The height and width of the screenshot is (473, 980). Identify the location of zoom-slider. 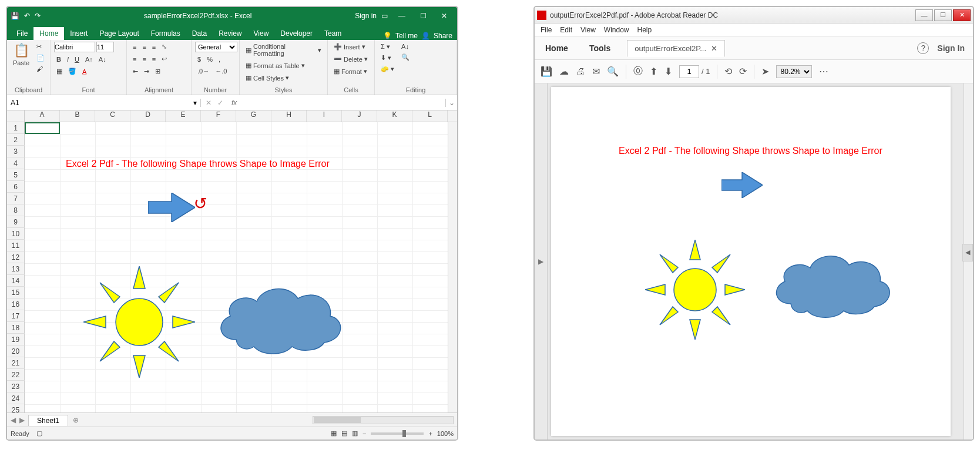
(397, 434).